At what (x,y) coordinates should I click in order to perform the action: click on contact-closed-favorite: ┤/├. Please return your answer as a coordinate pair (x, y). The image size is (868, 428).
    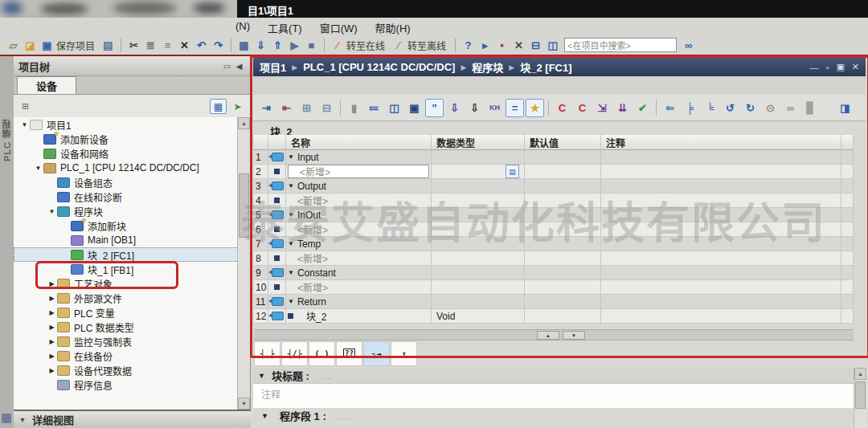
    Looking at the image, I should click on (294, 353).